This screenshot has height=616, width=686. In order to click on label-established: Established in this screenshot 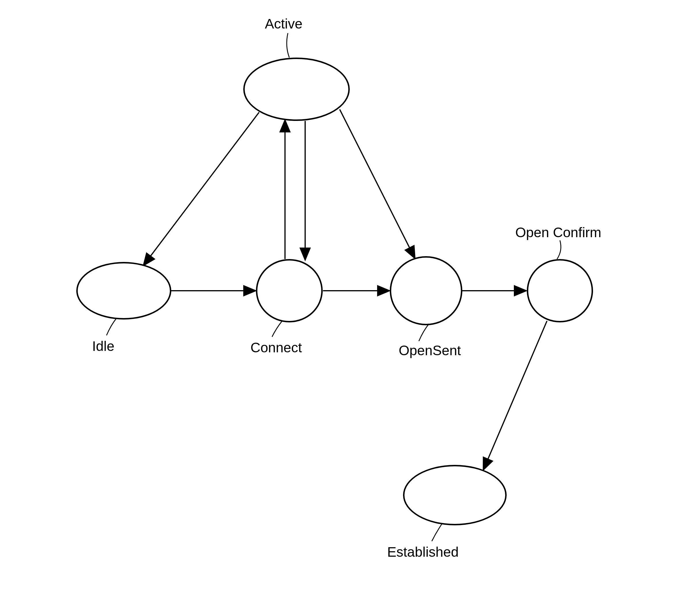, I will do `click(423, 552)`.